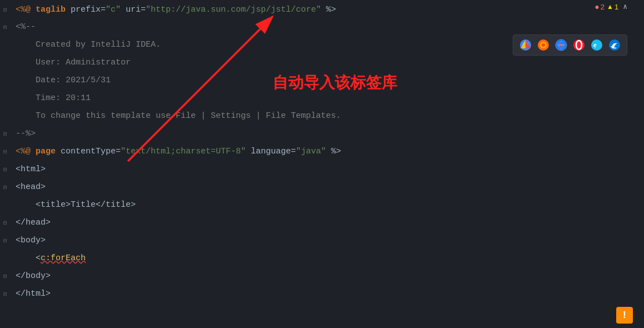  I want to click on fold-marker-9: ⊟, so click(6, 151).